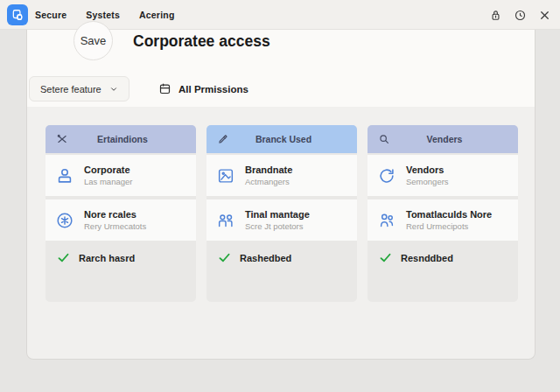 The height and width of the screenshot is (392, 560). Describe the element at coordinates (443, 214) in the screenshot. I see `column-venders: Venders Vendors Semongers` at that location.